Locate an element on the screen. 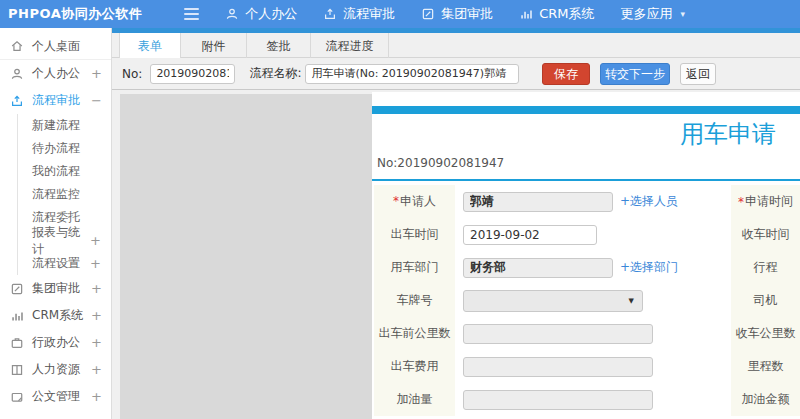 Image resolution: width=800 pixels, height=419 pixels. field-label: *申请人 is located at coordinates (414, 202).